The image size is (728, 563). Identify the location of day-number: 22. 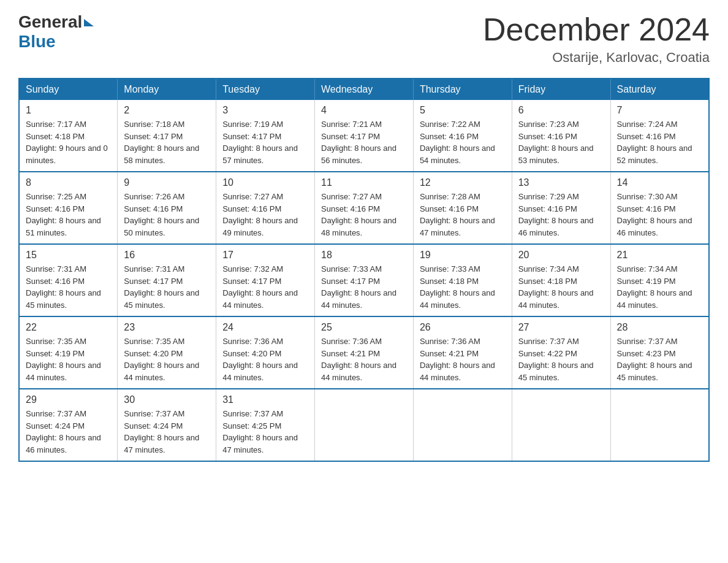
(69, 327).